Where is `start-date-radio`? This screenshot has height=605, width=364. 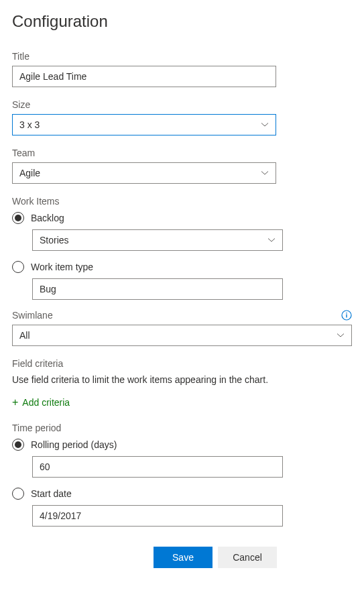 start-date-radio is located at coordinates (18, 494).